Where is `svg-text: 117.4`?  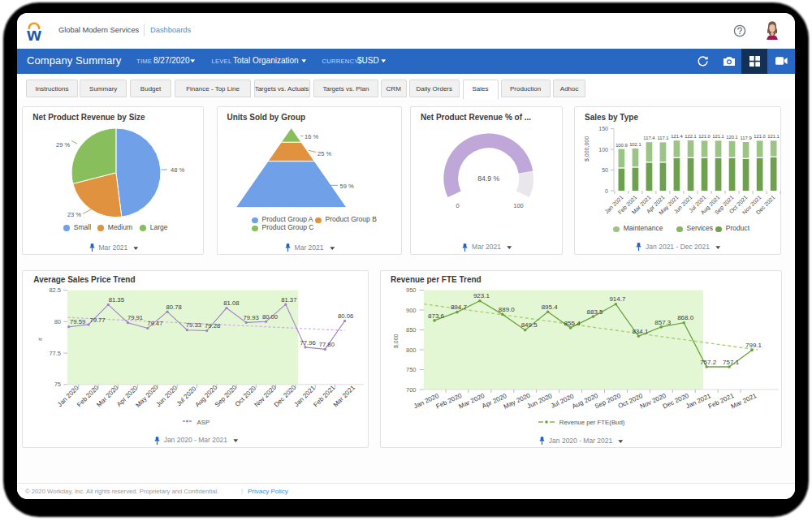 svg-text: 117.4 is located at coordinates (650, 138).